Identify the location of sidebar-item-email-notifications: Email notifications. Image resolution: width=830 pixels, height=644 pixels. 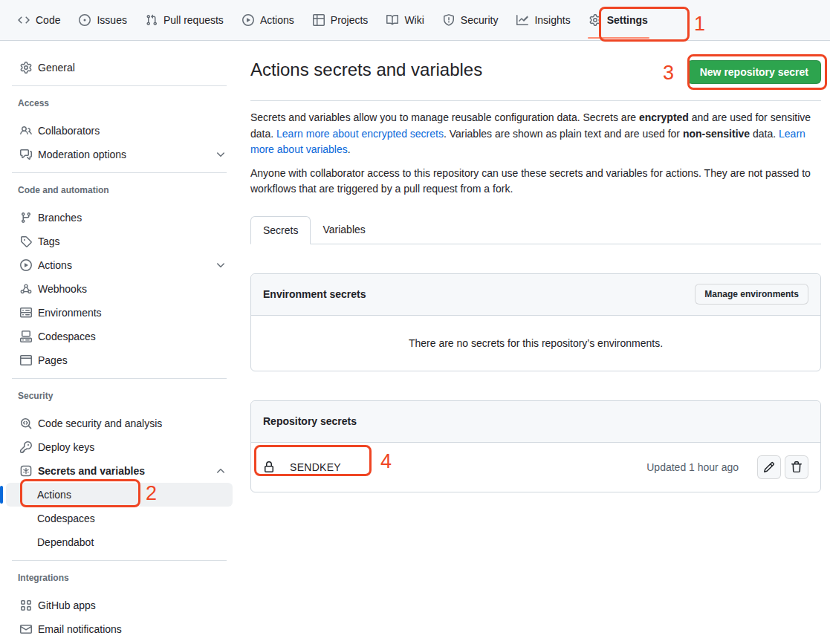
(119, 629).